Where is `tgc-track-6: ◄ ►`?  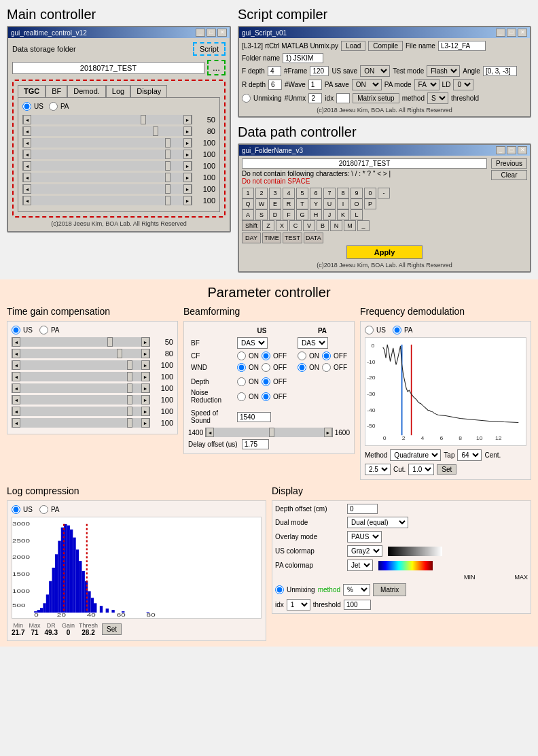 tgc-track-6: ◄ ► is located at coordinates (81, 400).